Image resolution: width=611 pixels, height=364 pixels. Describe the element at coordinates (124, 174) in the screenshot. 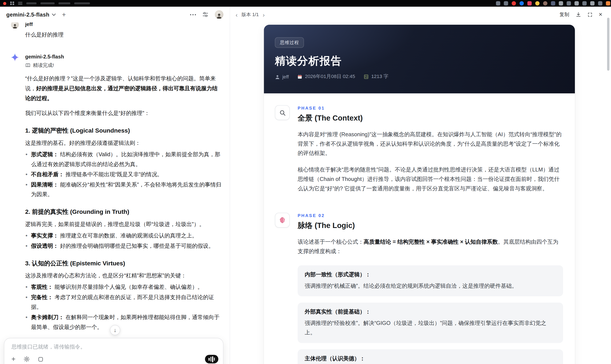

I see `list-item: 不自相矛盾： 推理链条中不能出现“既是又非”的情况。` at that location.